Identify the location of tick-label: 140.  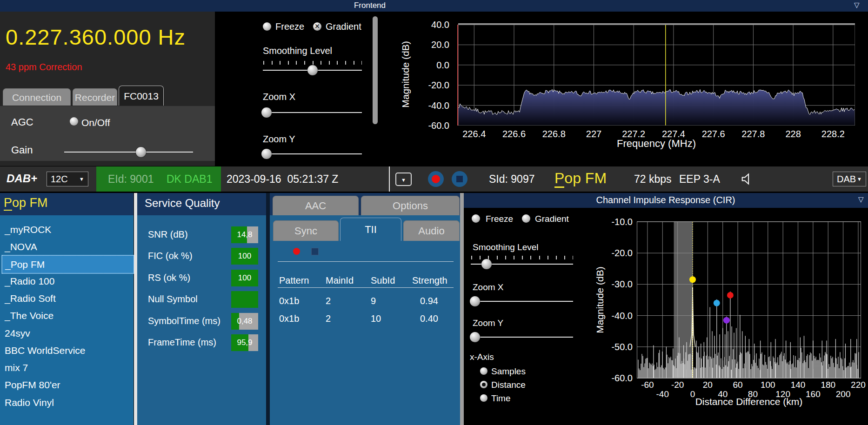
(798, 385).